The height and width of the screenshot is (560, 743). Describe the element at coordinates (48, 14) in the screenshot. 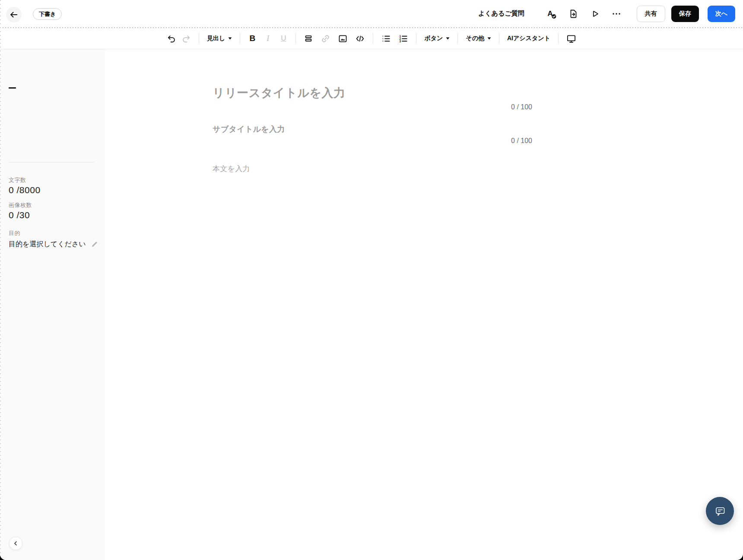

I see `status-badge: 下書き` at that location.